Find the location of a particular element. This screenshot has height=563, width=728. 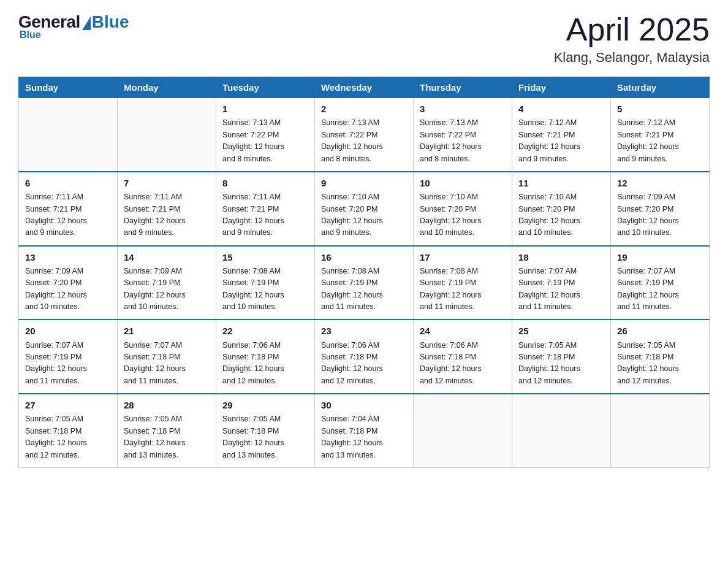

calendar-cell: 11Sunrise: 7:10 AMSunset: 7:20 PMDayligh… is located at coordinates (561, 209).